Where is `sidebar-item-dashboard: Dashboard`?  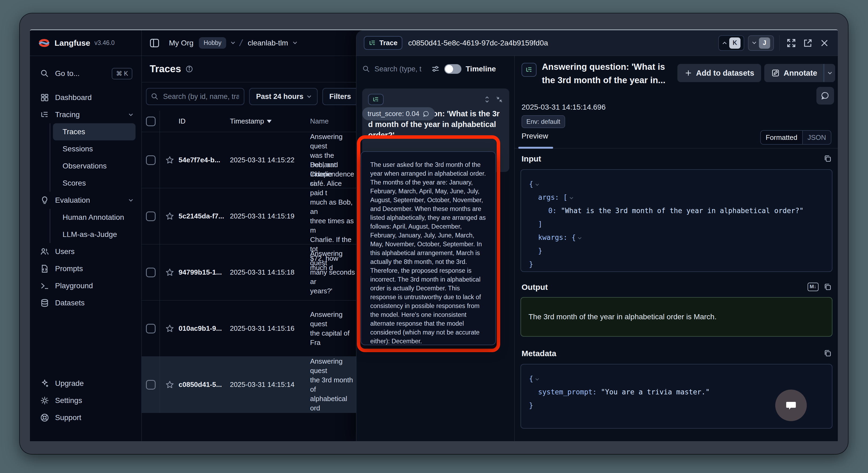
sidebar-item-dashboard: Dashboard is located at coordinates (86, 98).